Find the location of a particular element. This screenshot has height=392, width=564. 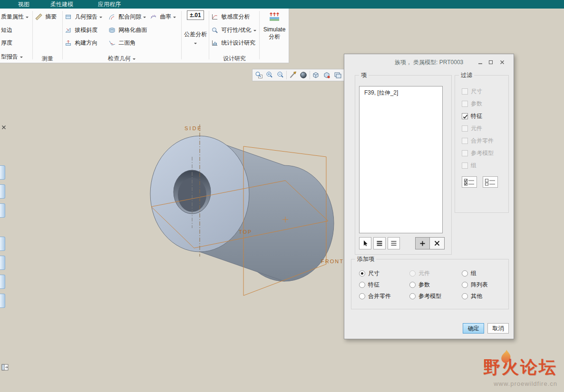

build-direction-button: 构建方向 is located at coordinates (81, 43).